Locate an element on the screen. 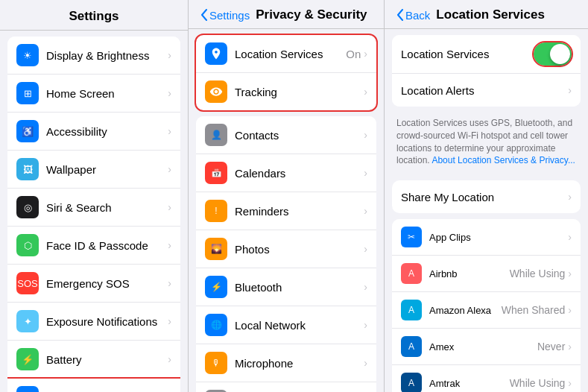  chevron-battery: › is located at coordinates (170, 359).